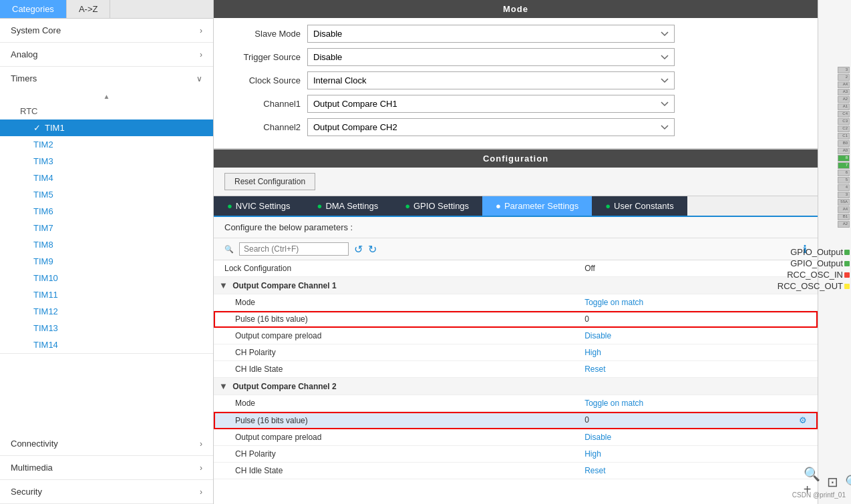 The width and height of the screenshot is (851, 504). What do you see at coordinates (516, 207) in the screenshot?
I see `config-tabs: ● NVIC Settings ● DMA Settings ● GPIO Se…` at bounding box center [516, 207].